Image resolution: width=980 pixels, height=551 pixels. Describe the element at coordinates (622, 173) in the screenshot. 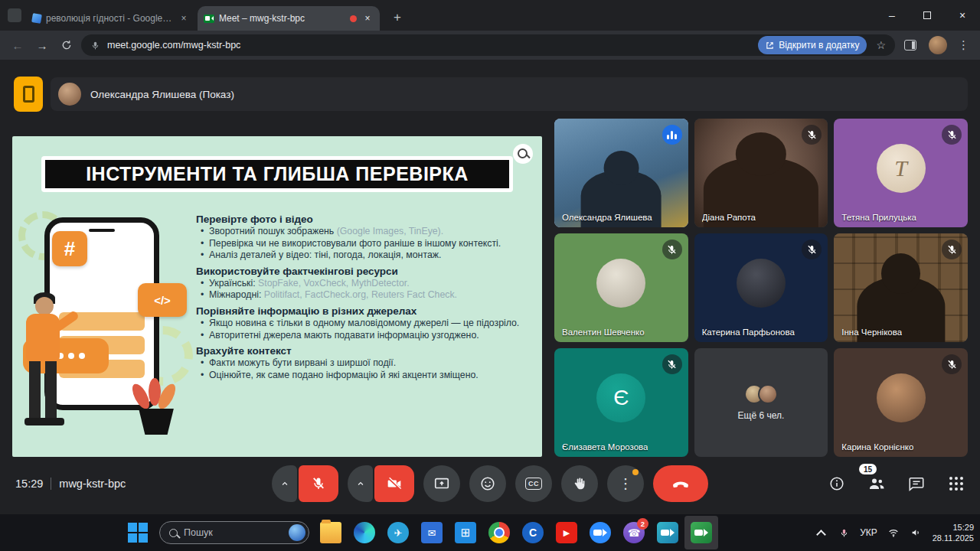

I see `participant-tile: Олександра Ялишева` at that location.